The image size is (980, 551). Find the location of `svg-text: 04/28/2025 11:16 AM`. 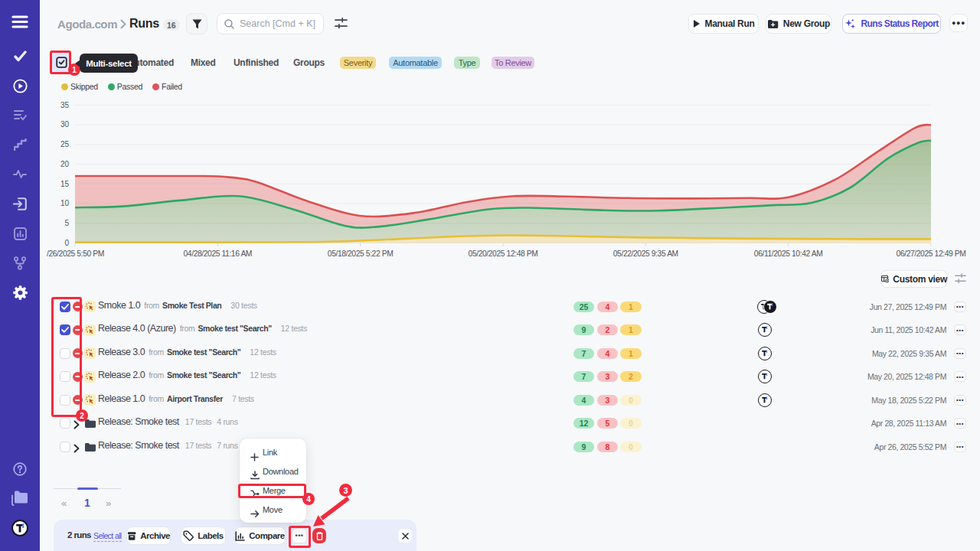

svg-text: 04/28/2025 11:16 AM is located at coordinates (218, 254).